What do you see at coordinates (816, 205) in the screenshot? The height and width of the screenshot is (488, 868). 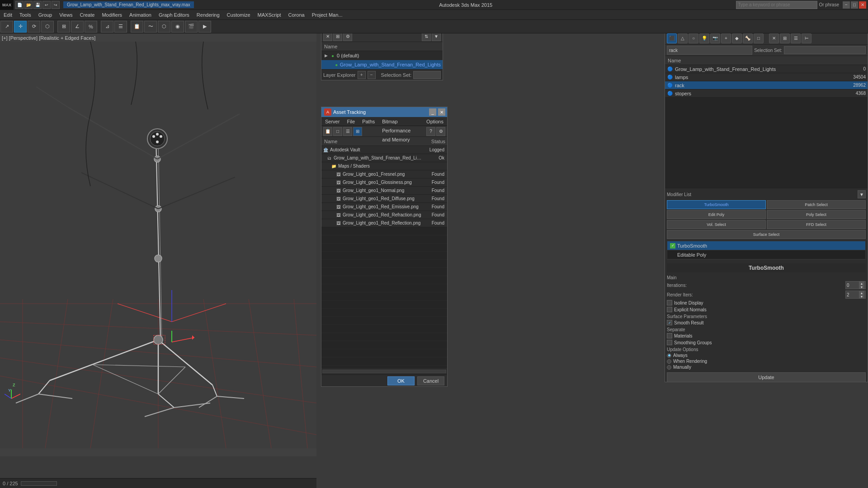 I see `mod-btn-patch-select: Patch Select` at bounding box center [816, 205].